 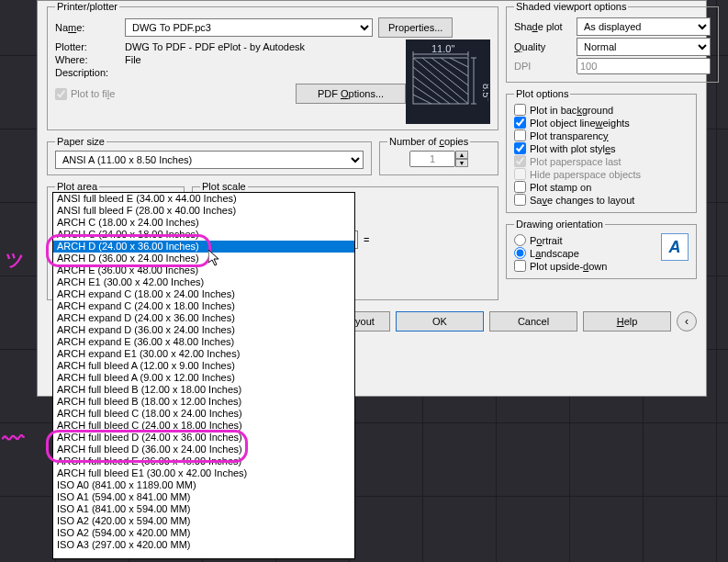 What do you see at coordinates (627, 321) in the screenshot?
I see `help-button: Help` at bounding box center [627, 321].